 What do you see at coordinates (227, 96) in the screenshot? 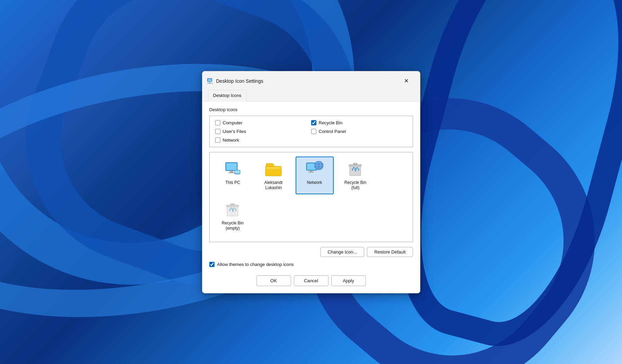
I see `tab-desktop-icons: Desktop Icons` at bounding box center [227, 96].